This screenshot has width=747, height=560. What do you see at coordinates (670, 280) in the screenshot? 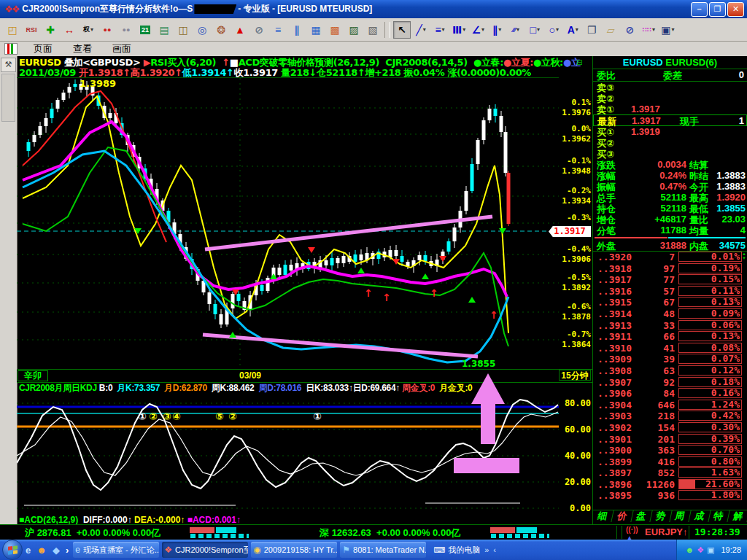
I see `ladder-row: ..3917770.15%` at bounding box center [670, 280].